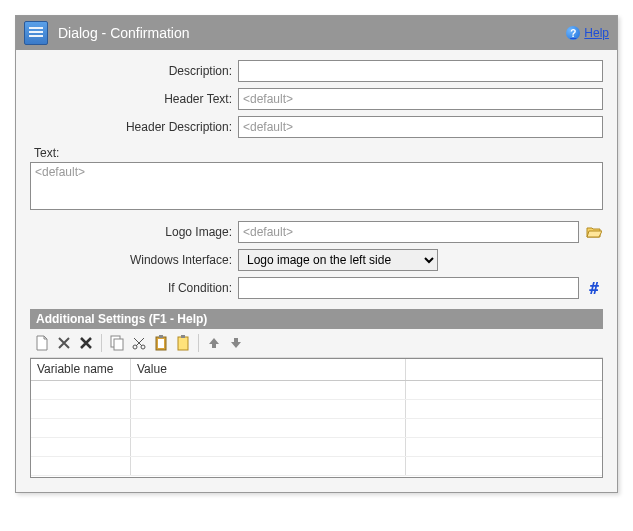 Image resolution: width=633 pixels, height=531 pixels. I want to click on new-file-icon, so click(42, 343).